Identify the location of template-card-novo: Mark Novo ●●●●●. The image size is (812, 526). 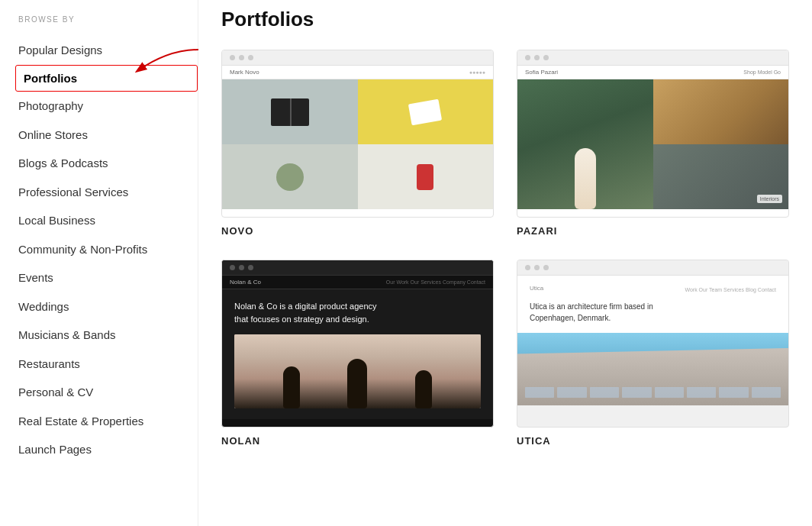
(357, 144).